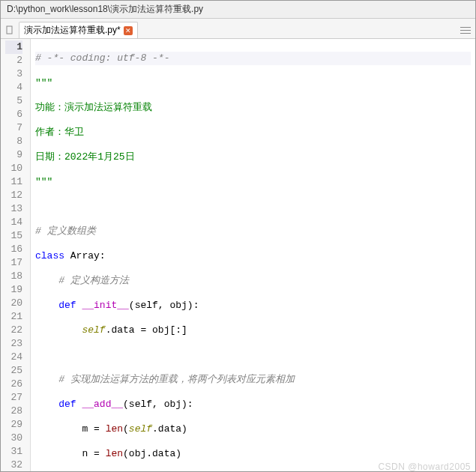 The image size is (476, 472). Describe the element at coordinates (128, 31) in the screenshot. I see `close-icon: ✕` at that location.